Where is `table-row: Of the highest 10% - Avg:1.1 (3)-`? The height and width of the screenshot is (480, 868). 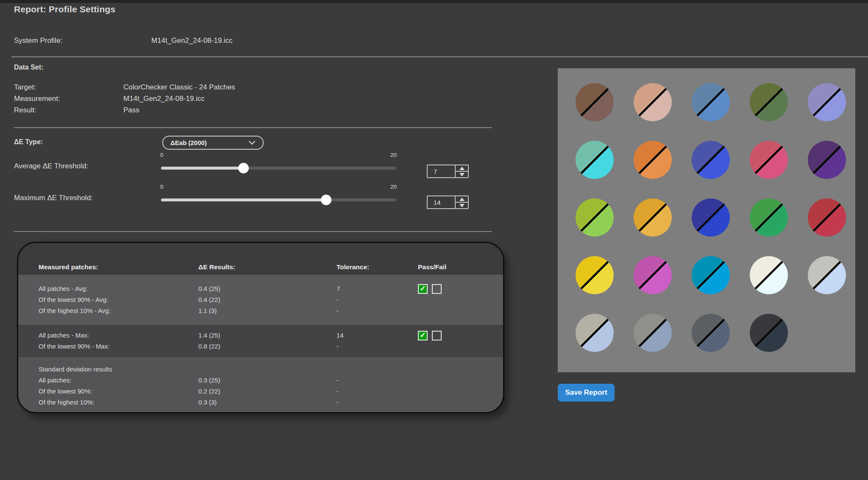
table-row: Of the highest 10% - Avg:1.1 (3)- is located at coordinates (271, 311).